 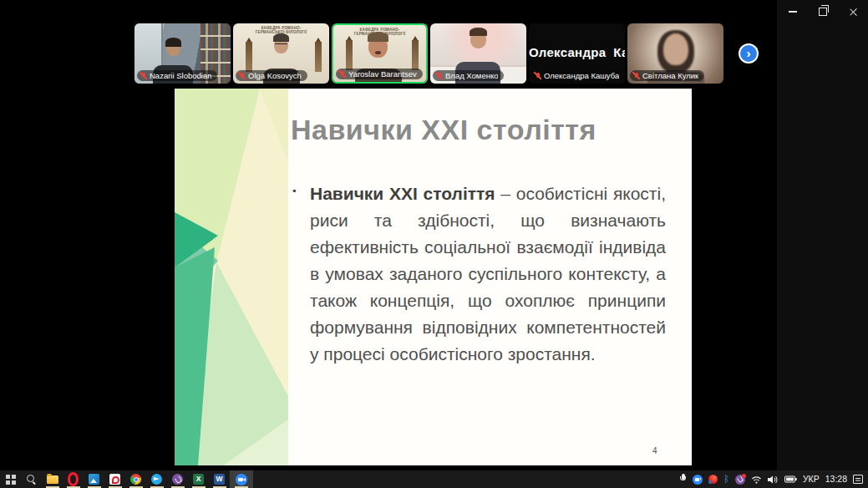 What do you see at coordinates (655, 451) in the screenshot?
I see `slide-page-number: 4` at bounding box center [655, 451].